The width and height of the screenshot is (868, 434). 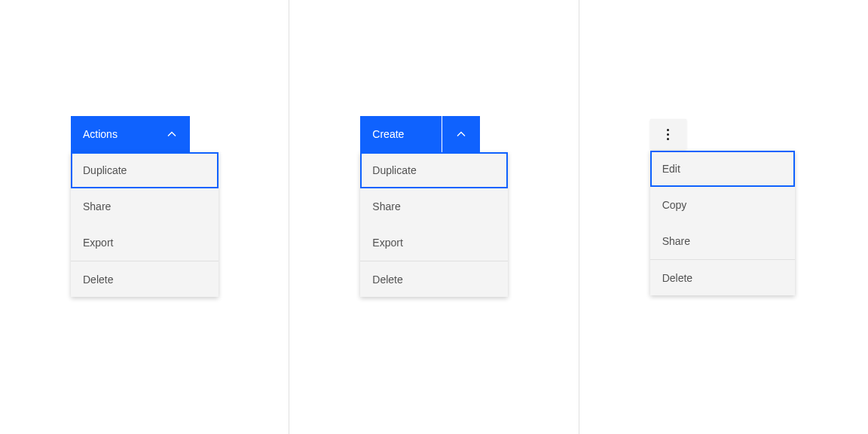 What do you see at coordinates (671, 169) in the screenshot?
I see `menu-item-label: Edit` at bounding box center [671, 169].